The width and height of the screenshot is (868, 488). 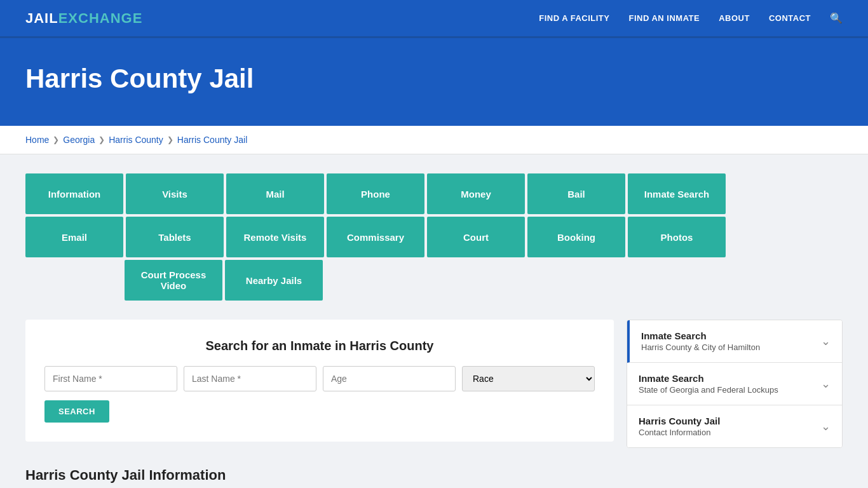 What do you see at coordinates (735, 426) in the screenshot?
I see `sidebar-item-contact-info: Harris County Jail Contact Information ⌄` at bounding box center [735, 426].